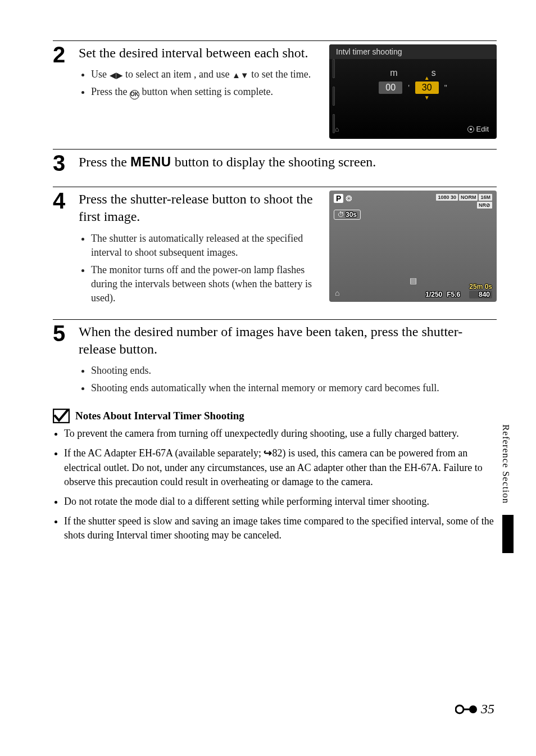 This screenshot has height=756, width=536. I want to click on interval-indicator: ⏱ 30s, so click(347, 215).